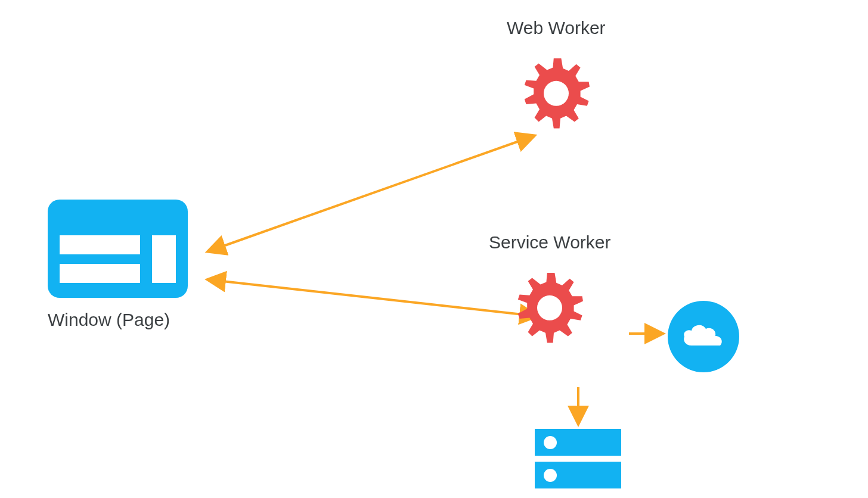 The image size is (868, 498). What do you see at coordinates (550, 242) in the screenshot?
I see `service-worker-label: Service Worker` at bounding box center [550, 242].